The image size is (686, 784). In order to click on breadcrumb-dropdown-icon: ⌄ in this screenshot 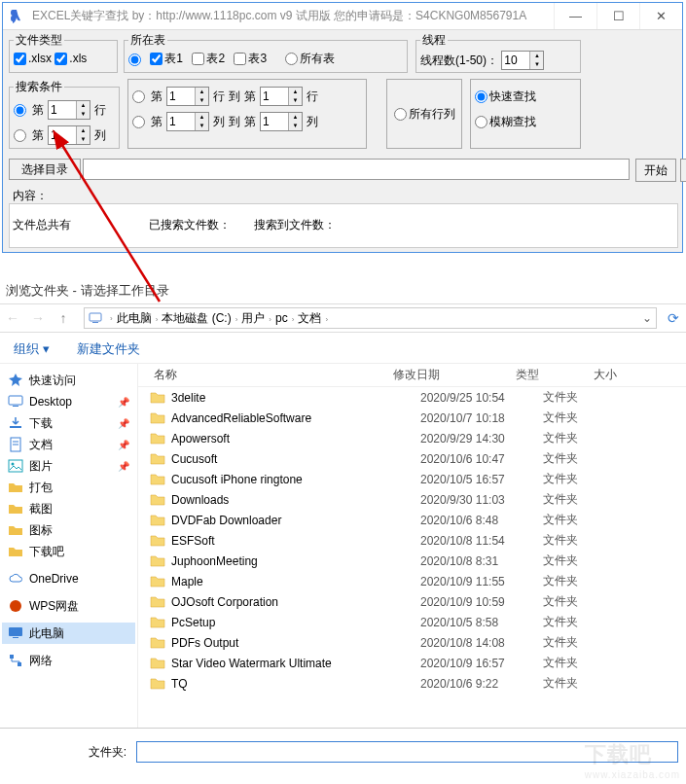, I will do `click(647, 318)`.